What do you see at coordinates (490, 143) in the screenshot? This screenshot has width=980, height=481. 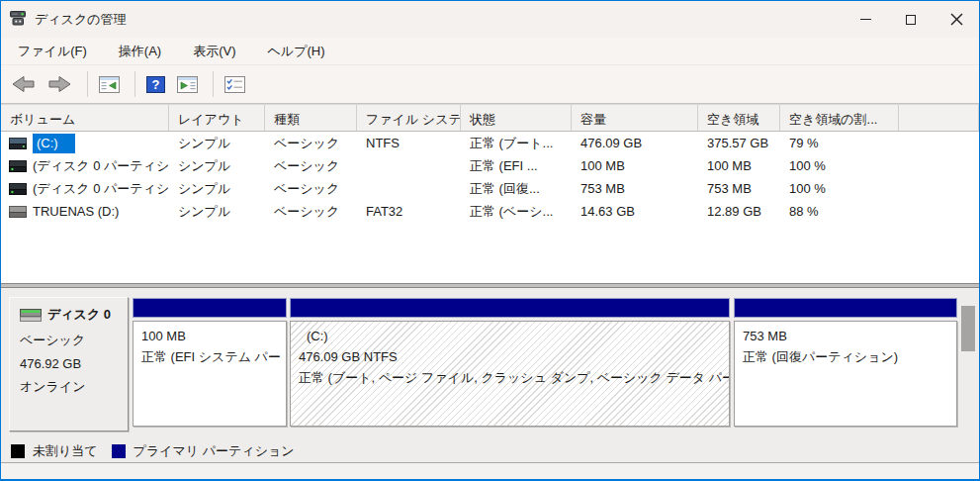 I see `table-row: (C:) シンプル ベーシック NTFS 正常 (ブート... 476.09 G…` at bounding box center [490, 143].